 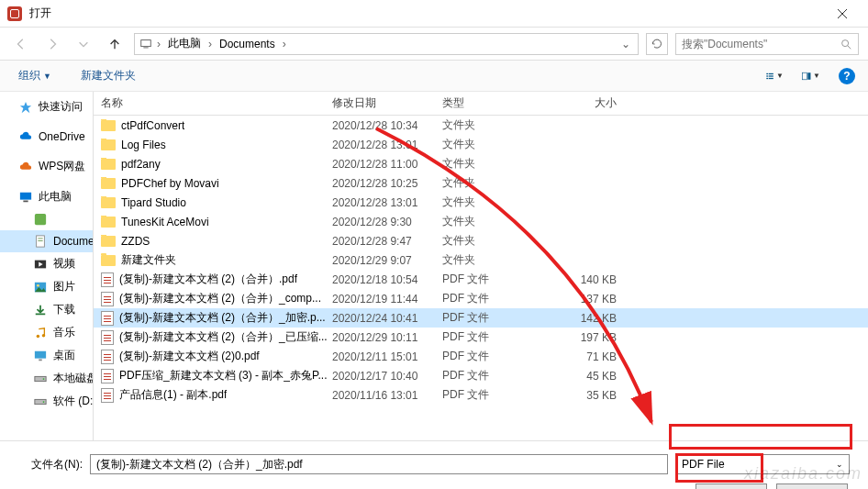 I want to click on back-button, so click(x=21, y=44).